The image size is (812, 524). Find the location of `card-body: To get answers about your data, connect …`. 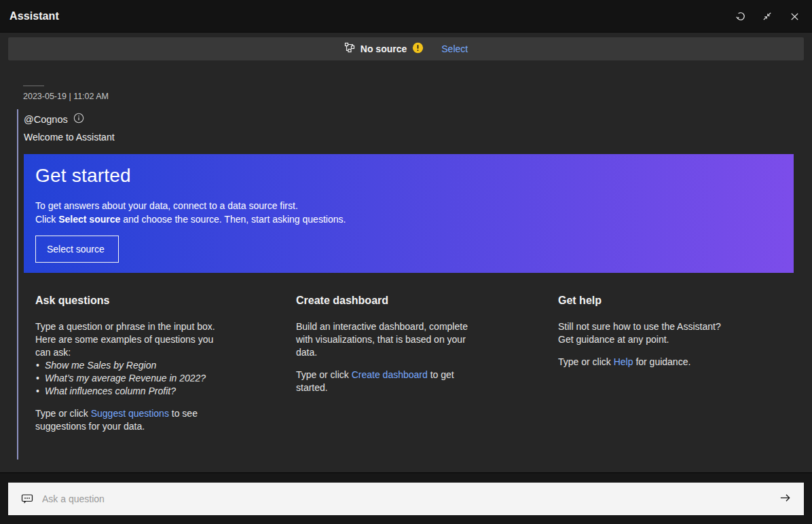

card-body: To get answers about your data, connect … is located at coordinates (190, 212).